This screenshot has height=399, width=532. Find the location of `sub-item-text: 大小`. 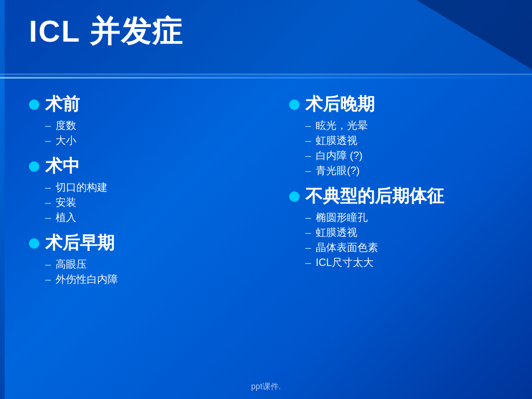

sub-item-text: 大小 is located at coordinates (66, 141).